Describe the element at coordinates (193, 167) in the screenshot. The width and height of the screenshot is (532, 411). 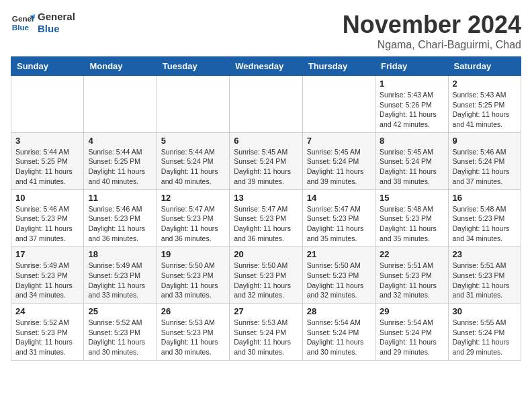
I see `day-info: Sunrise: 5:44 AM Sunset: 5:24 PM Dayligh…` at that location.